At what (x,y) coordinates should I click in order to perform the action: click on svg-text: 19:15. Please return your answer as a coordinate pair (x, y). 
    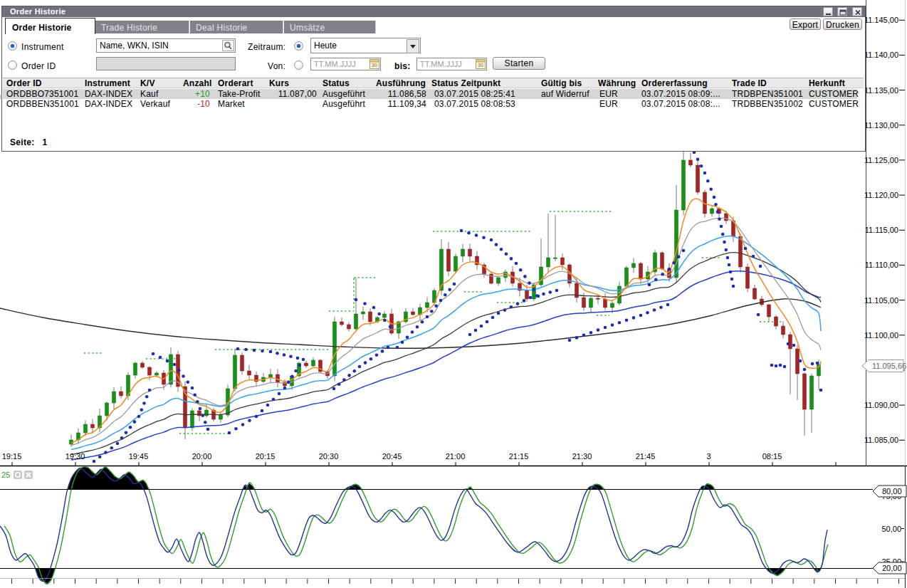
    Looking at the image, I should click on (12, 456).